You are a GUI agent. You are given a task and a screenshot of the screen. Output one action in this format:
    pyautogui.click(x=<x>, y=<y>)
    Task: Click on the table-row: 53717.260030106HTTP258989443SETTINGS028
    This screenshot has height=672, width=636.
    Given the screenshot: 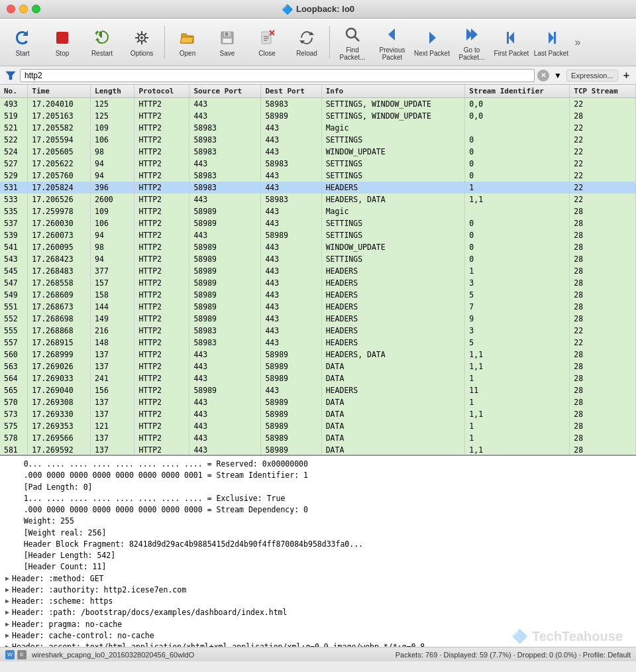 What is the action you would take?
    pyautogui.click(x=318, y=223)
    